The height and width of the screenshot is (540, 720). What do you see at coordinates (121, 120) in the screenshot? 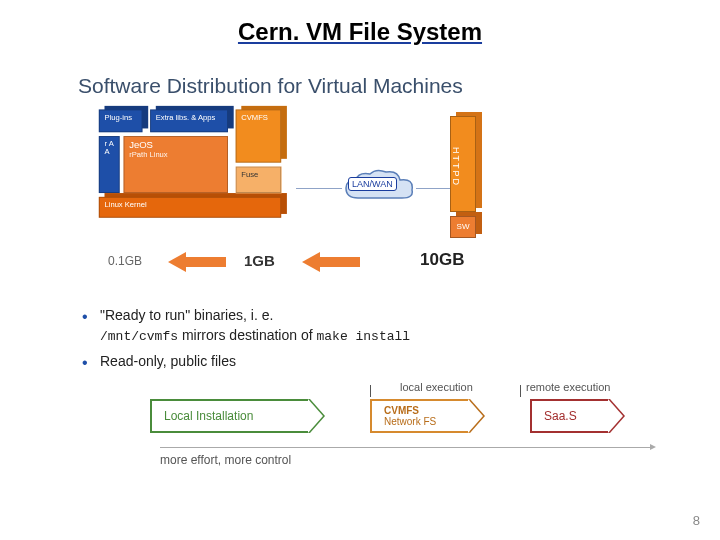
I see `plugins-box: Plug-ins` at bounding box center [121, 120].